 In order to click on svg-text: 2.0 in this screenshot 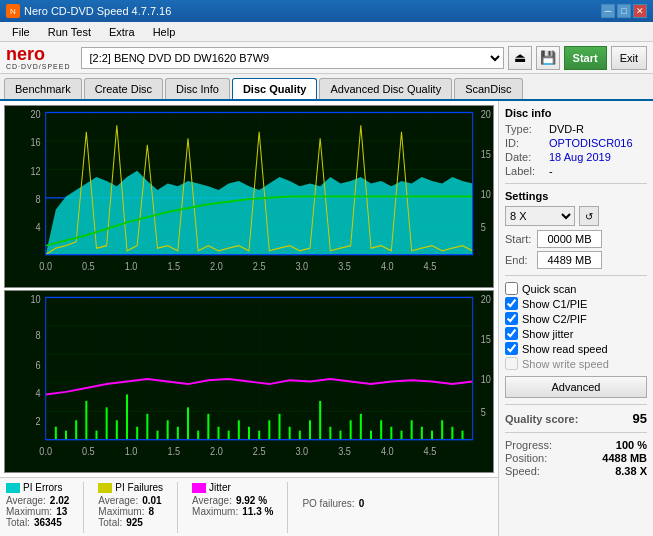, I will do `click(216, 451)`.